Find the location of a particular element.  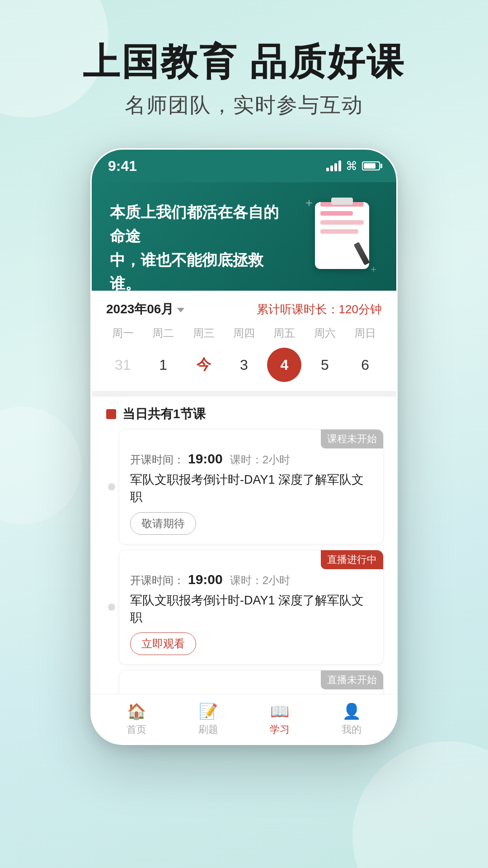

nav-practice-label: 刷题 is located at coordinates (208, 730).